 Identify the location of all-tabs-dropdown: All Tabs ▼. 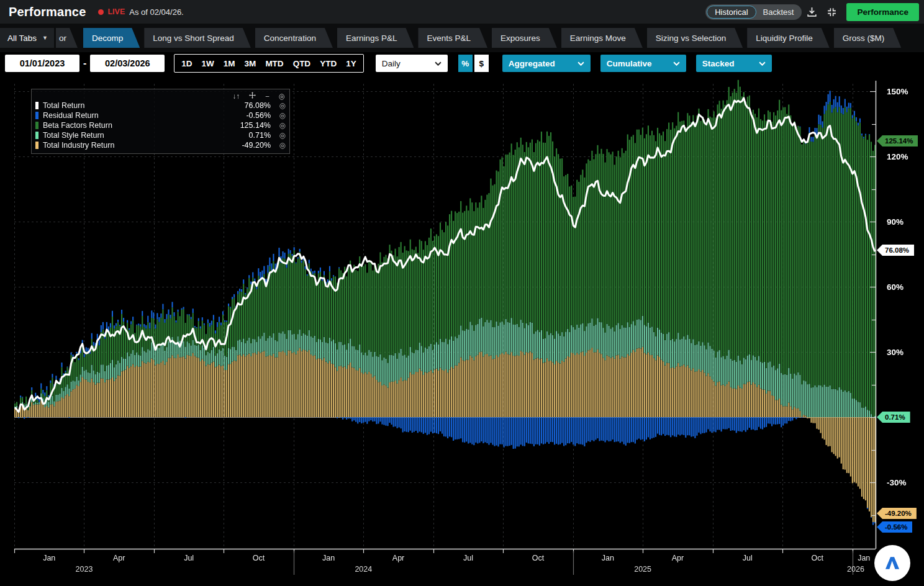
(27, 38).